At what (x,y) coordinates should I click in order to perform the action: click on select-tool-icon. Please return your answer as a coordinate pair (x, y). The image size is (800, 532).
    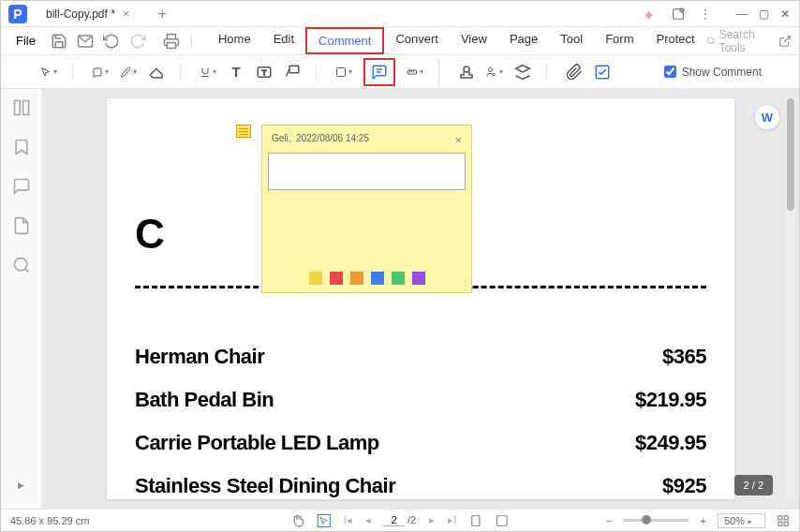
    Looking at the image, I should click on (324, 521).